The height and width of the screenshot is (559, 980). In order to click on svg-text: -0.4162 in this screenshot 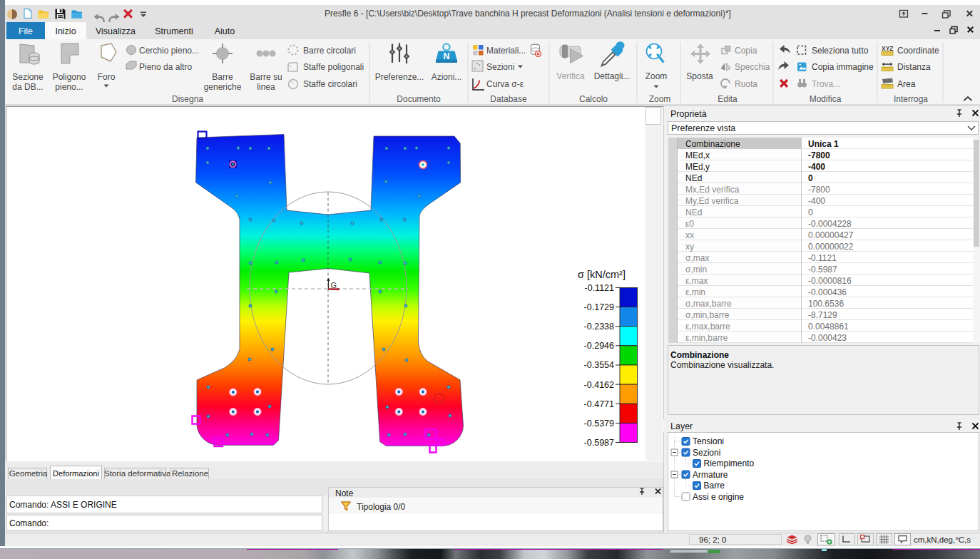, I will do `click(599, 385)`.